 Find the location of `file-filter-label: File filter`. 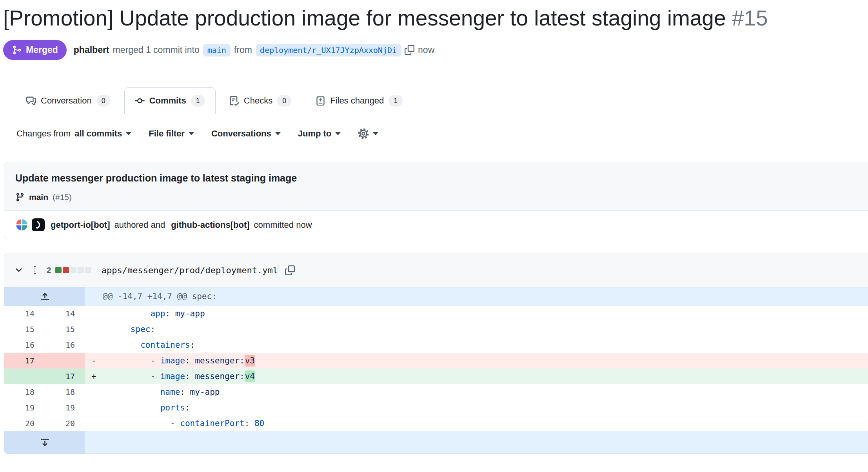

file-filter-label: File filter is located at coordinates (167, 134).